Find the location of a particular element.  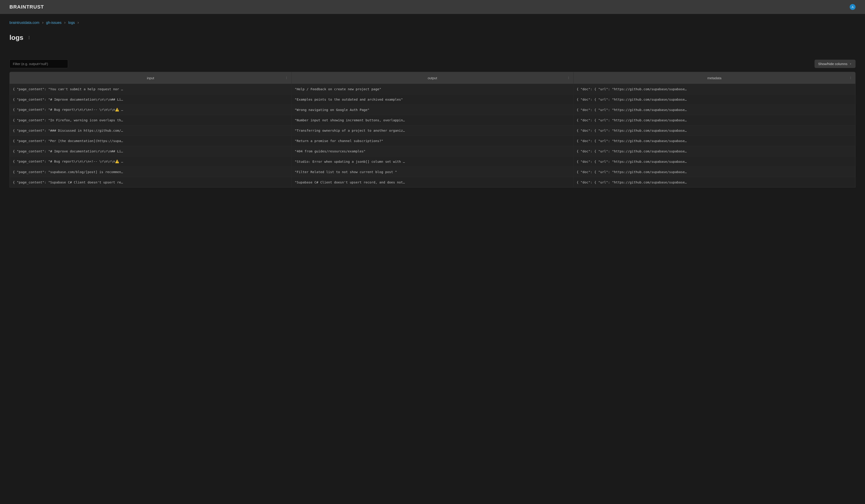

caret-down-icon is located at coordinates (851, 64).